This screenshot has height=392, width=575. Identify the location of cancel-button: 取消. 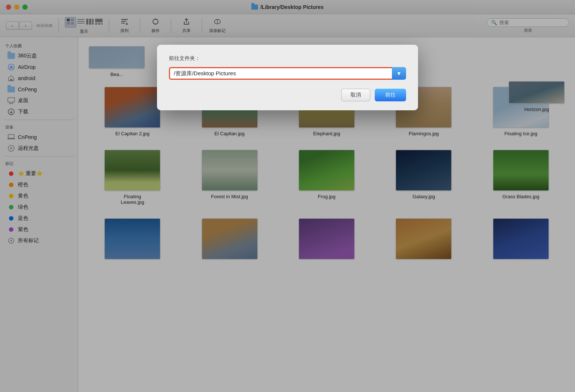
(356, 95).